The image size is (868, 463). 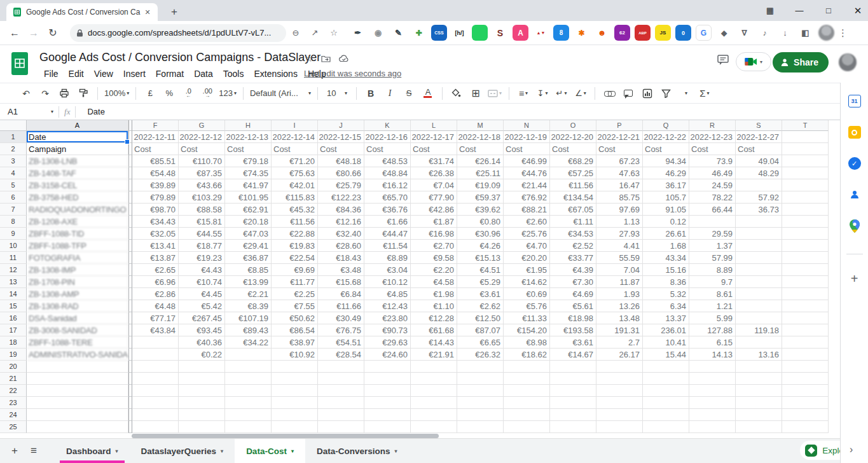 I want to click on print-icon, so click(x=64, y=93).